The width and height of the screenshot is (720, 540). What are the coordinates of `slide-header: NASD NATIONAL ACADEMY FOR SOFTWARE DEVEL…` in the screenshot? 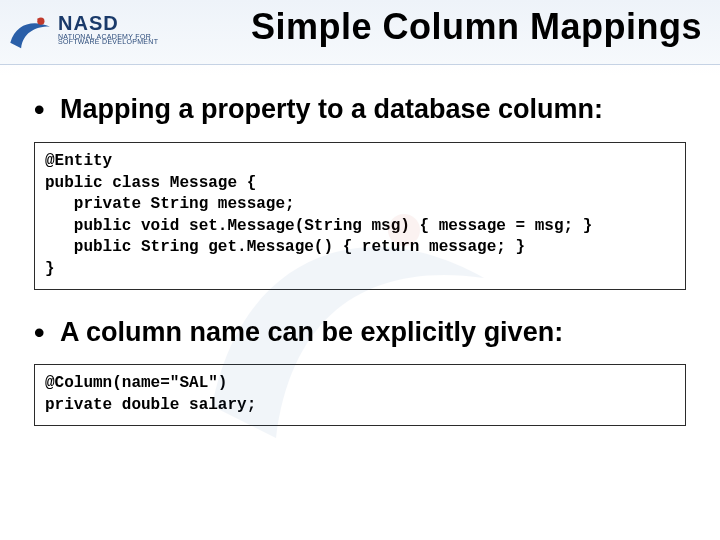 It's located at (360, 32).